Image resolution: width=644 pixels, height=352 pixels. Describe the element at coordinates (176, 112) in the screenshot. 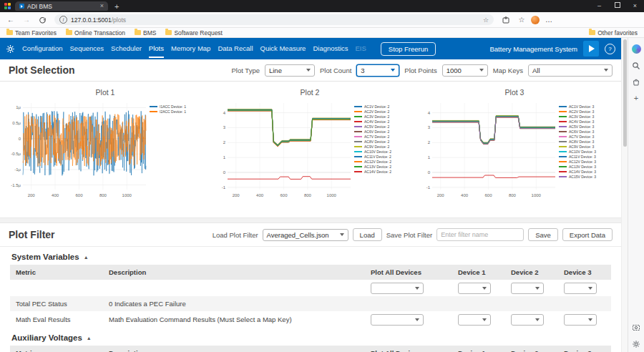

I see `legend-item: I2ACC Device: 1` at that location.